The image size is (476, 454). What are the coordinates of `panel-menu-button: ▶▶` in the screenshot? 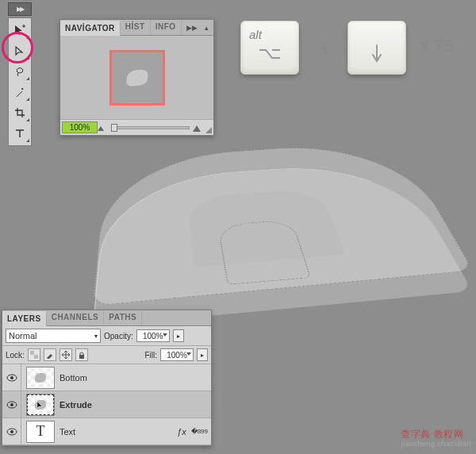 It's located at (192, 27).